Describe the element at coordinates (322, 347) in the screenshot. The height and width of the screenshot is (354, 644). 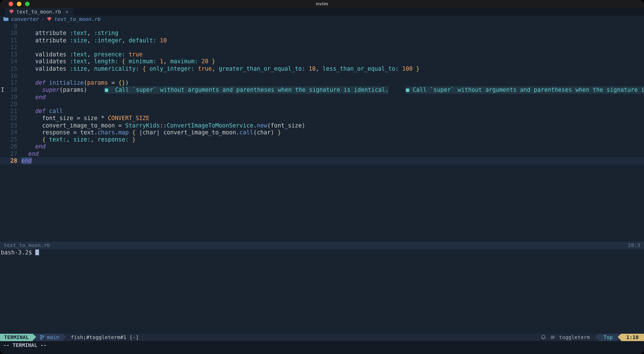
I see `command-line: -- TERMINAL --` at that location.